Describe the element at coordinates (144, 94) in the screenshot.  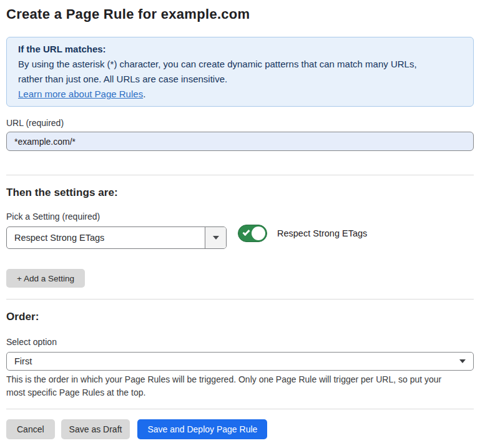
I see `link-suffix: .` at that location.